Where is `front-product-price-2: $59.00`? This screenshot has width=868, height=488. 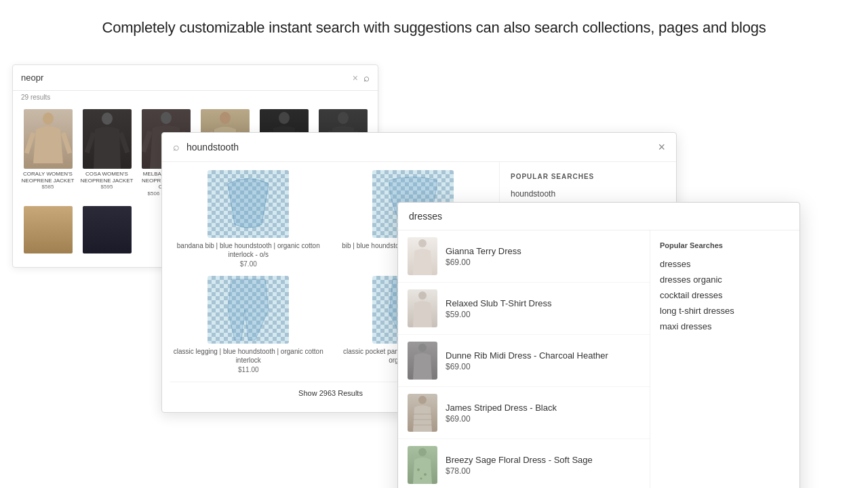 front-product-price-2: $59.00 is located at coordinates (542, 314).